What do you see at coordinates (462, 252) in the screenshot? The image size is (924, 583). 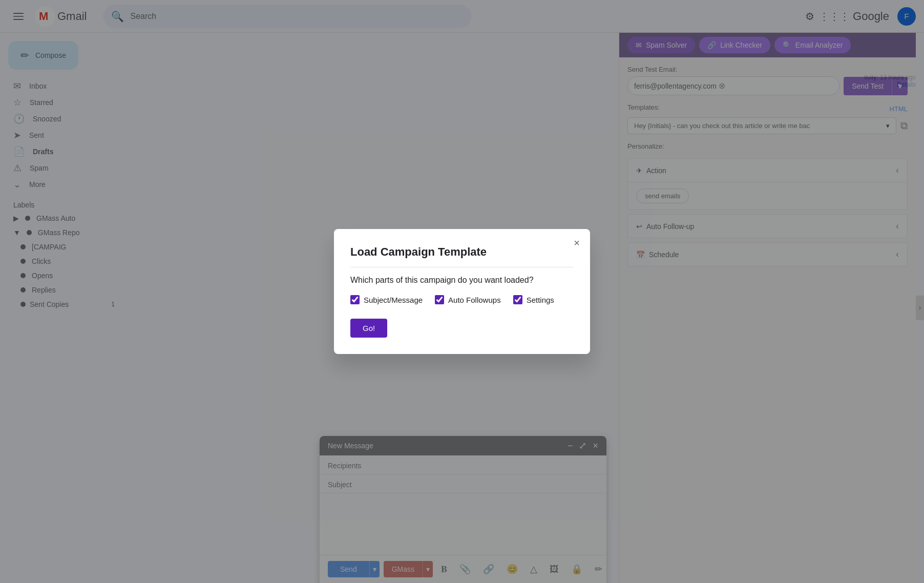 I see `modal-title: Load Campaign Template` at bounding box center [462, 252].